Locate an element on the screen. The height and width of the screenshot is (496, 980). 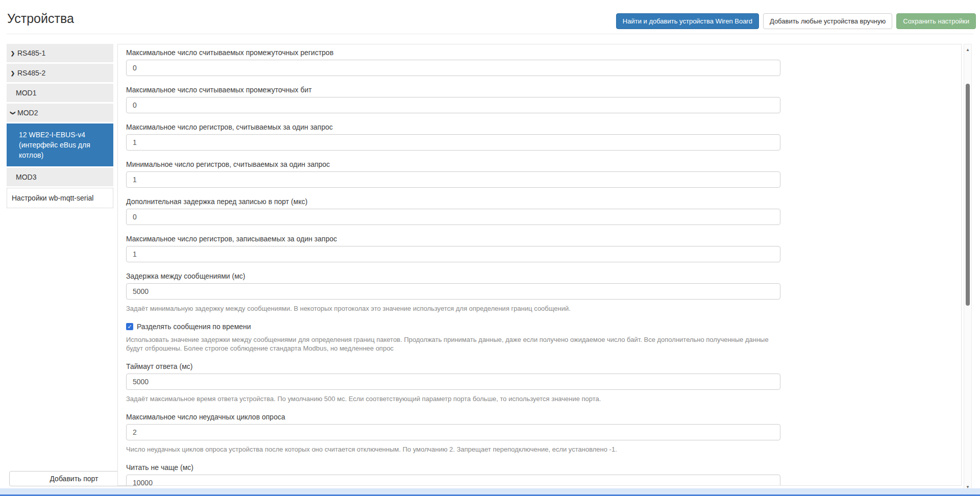
field-label: Минимальное число регистров, считываемых… is located at coordinates (544, 164).